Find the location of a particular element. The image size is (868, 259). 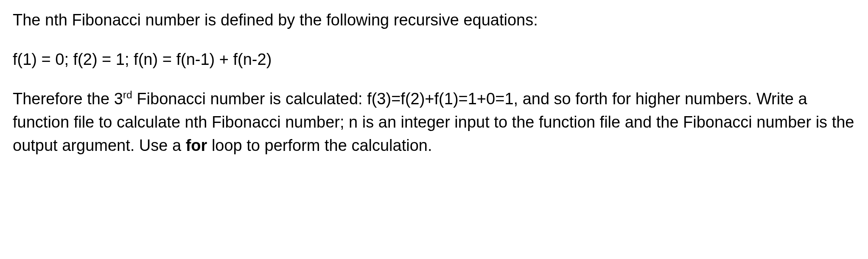

equations-paragraph: f(1) = 0; f(2) = 1; f(n) = f(n-1) + f(n-… is located at coordinates (434, 59).